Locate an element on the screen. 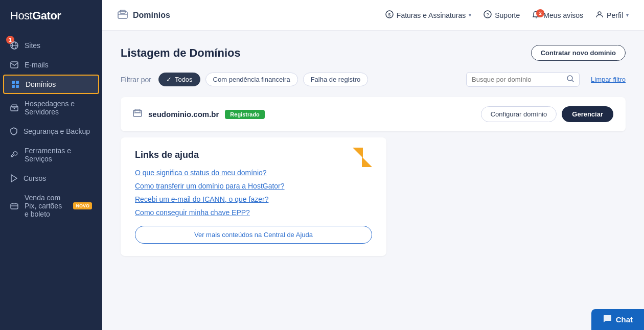 The image size is (644, 330). help-card: Links de ajuda O que significa o status … is located at coordinates (254, 197).